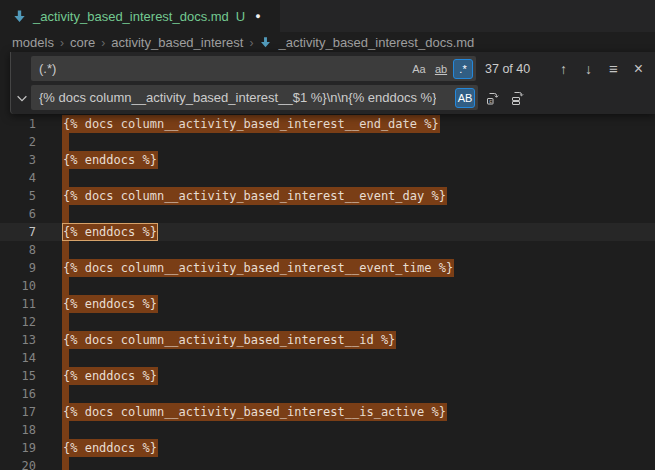  What do you see at coordinates (18, 430) in the screenshot?
I see `line-number: 18` at bounding box center [18, 430].